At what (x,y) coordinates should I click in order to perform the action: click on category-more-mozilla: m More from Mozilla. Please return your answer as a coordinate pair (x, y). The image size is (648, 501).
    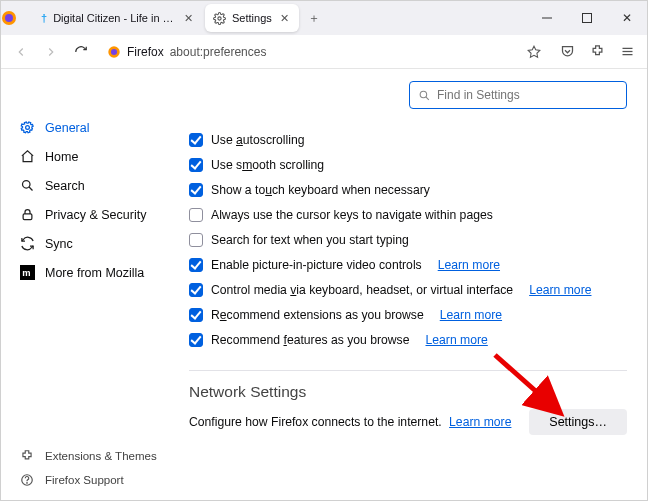
    Looking at the image, I should click on (91, 272).